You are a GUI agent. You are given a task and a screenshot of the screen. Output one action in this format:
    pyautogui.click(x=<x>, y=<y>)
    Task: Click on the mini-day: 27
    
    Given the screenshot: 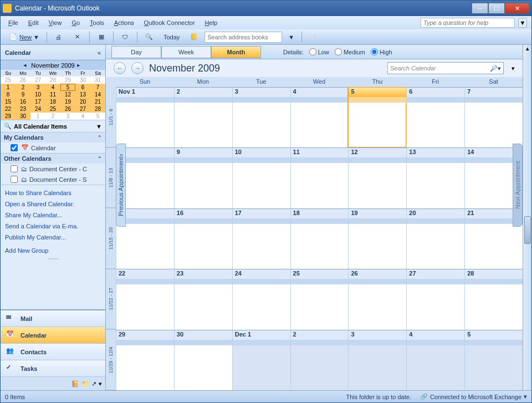 What is the action you would take?
    pyautogui.click(x=83, y=109)
    